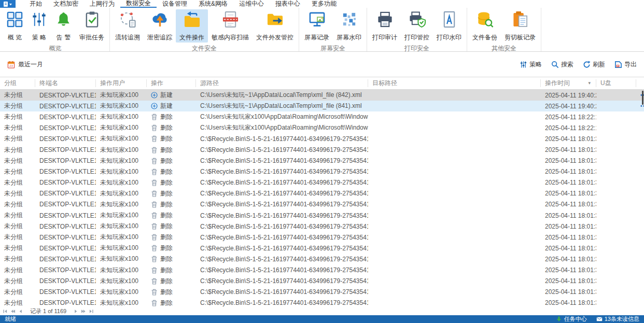 This screenshot has height=323, width=644. I want to click on menu-item: 系统&网络, so click(213, 4).